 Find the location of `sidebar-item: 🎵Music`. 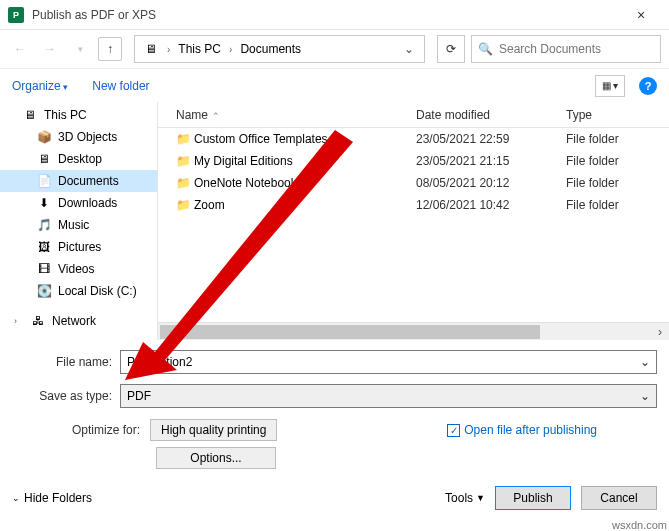

sidebar-item: 🎵Music is located at coordinates (78, 225).